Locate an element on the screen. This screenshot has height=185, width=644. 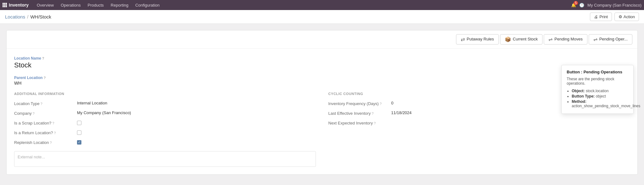
return-location-help: ? is located at coordinates (55, 133).